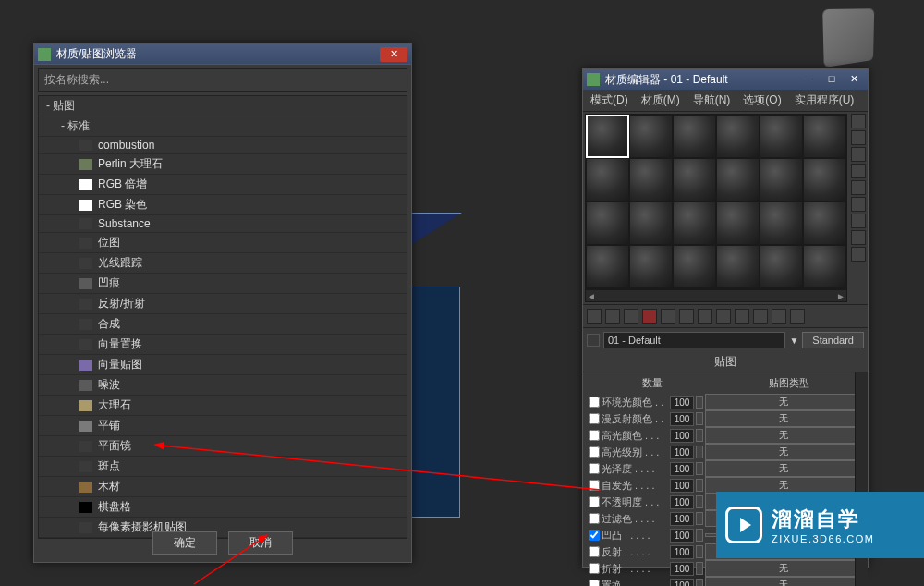 The width and height of the screenshot is (924, 586). Describe the element at coordinates (613, 316) in the screenshot. I see `put-to-scene-icon` at that location.